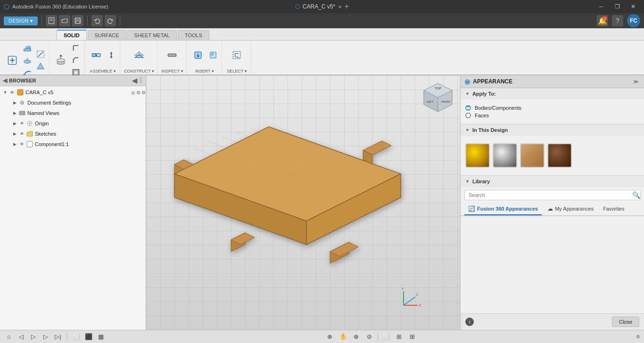 The image size is (644, 343). I want to click on root-settings-icon: ⚙, so click(143, 92).